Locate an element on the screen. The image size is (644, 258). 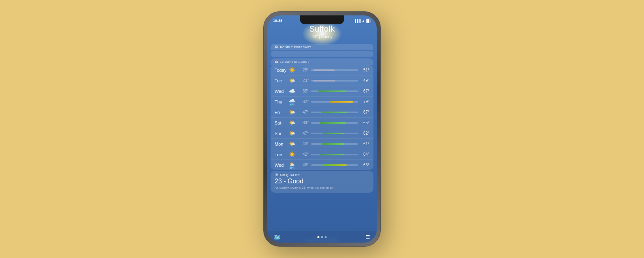
status-icons: ▐▐▐ ▲ ▊ is located at coordinates (362, 21).